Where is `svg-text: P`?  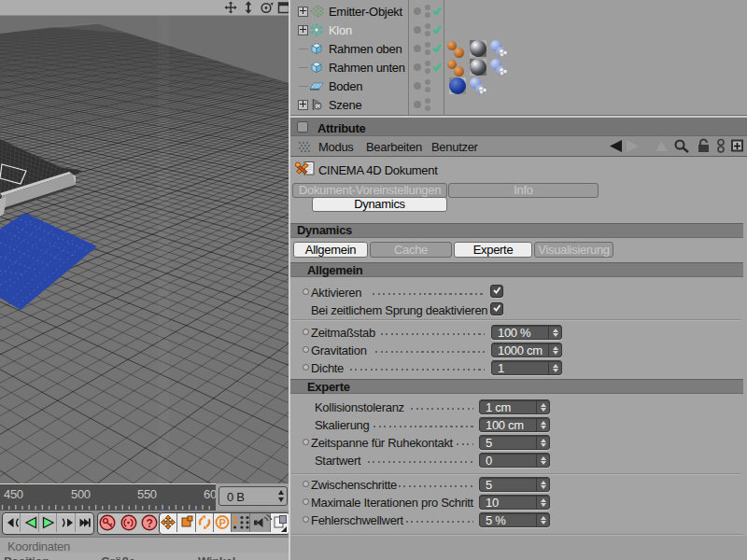 svg-text: P is located at coordinates (222, 523).